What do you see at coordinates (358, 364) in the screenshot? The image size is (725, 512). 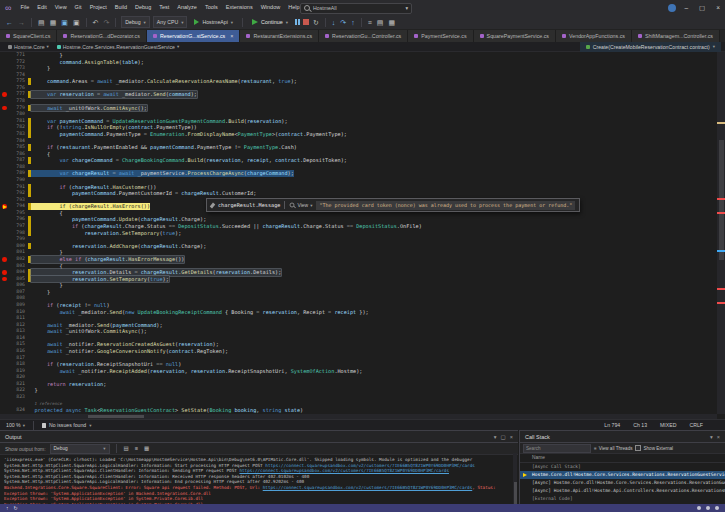 I see `code-line: 818 if (reservation.ReceiptSnapshotUri =…` at bounding box center [358, 364].